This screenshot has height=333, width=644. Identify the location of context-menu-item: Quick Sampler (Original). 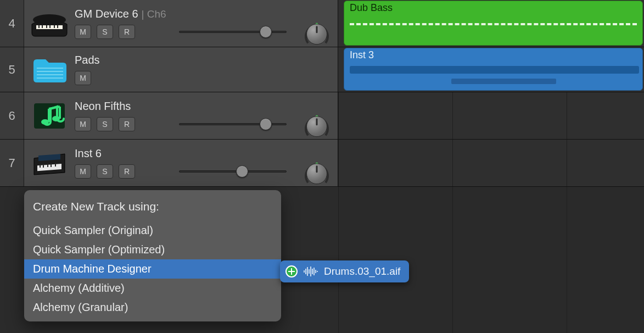
(153, 231).